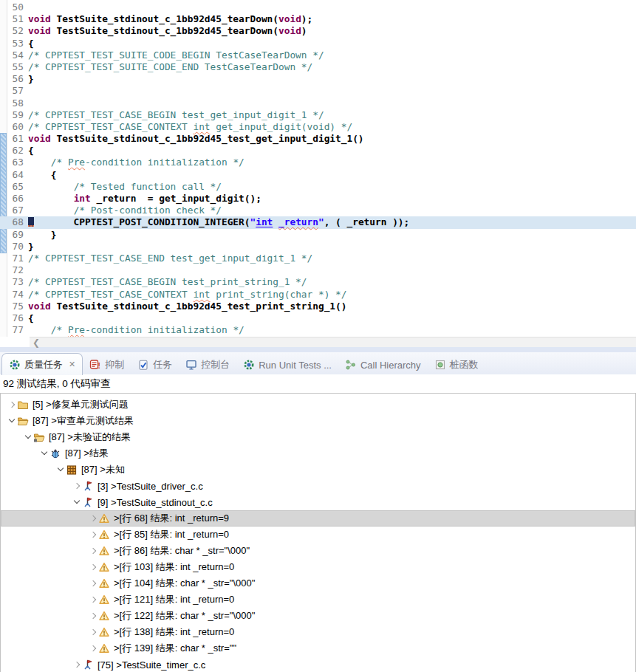 The image size is (636, 672). I want to click on code-line: 65 /* Tested function call */, so click(318, 187).